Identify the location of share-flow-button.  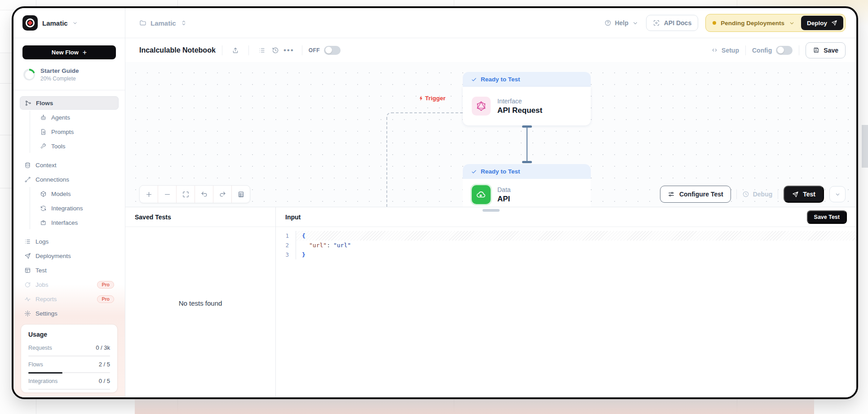
(235, 50).